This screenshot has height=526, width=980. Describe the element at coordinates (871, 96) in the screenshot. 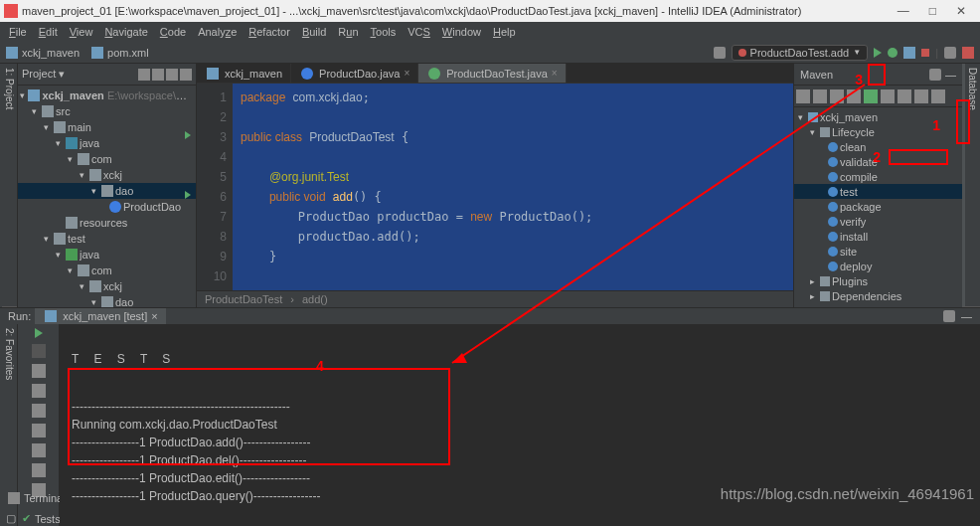

I see `run-maven-icon` at that location.